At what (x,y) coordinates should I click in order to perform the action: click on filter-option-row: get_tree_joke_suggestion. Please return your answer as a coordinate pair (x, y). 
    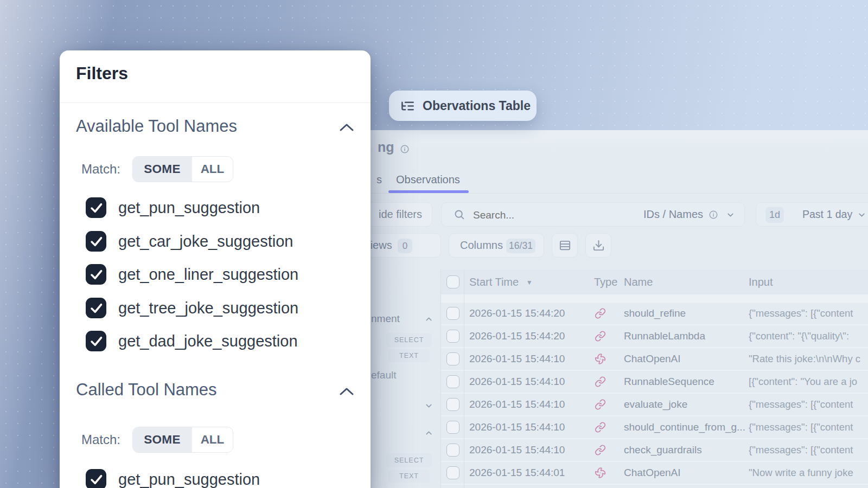
    Looking at the image, I should click on (192, 308).